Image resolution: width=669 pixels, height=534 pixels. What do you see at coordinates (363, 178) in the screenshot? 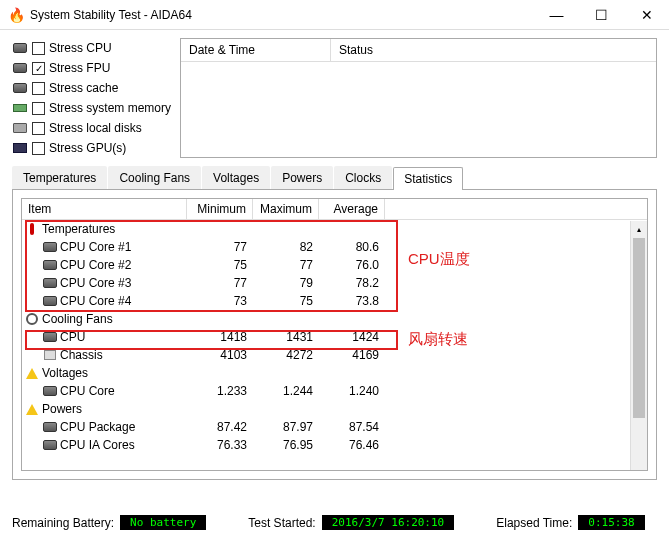
I see `tab-clocks: Clocks` at bounding box center [363, 178].